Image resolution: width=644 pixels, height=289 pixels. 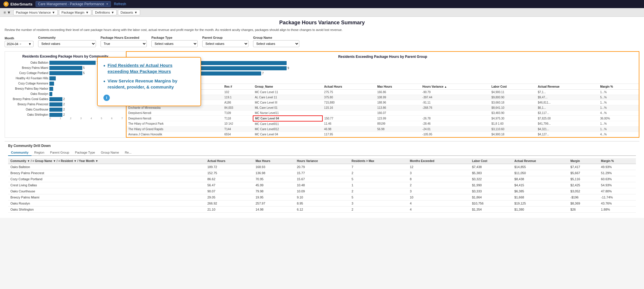 I want to click on list-item: Oaks Ballston189.72168.9320.79712$7,438$…, so click(x=322, y=167).